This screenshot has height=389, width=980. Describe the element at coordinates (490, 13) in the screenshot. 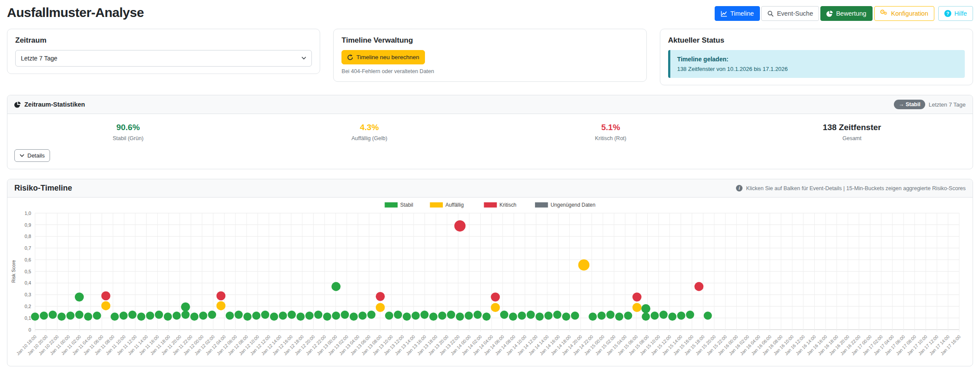

I see `topbar: Ausfallmuster-Analyse Timeline Event-Suc…` at that location.